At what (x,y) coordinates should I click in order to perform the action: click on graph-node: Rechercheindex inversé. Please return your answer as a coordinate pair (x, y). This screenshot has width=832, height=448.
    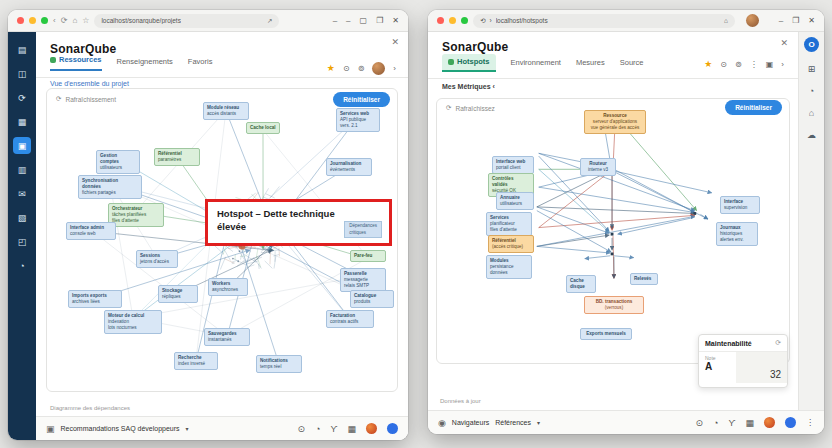
    Looking at the image, I should click on (196, 361).